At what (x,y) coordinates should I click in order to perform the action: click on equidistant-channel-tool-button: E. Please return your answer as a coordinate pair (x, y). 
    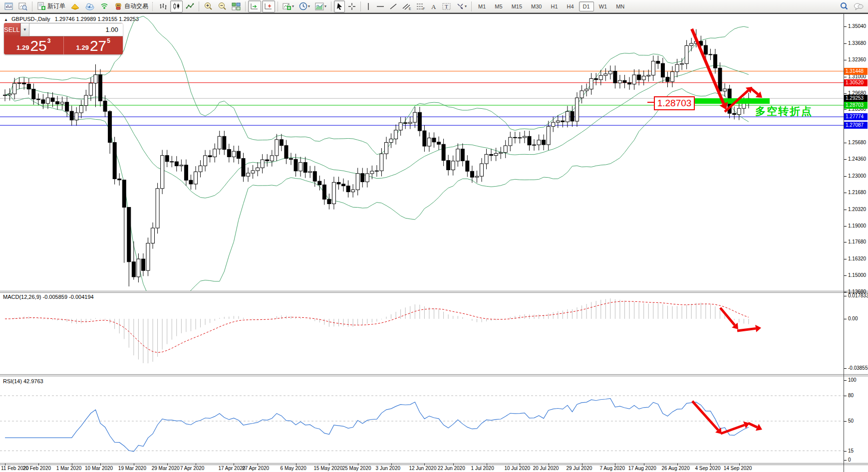
    Looking at the image, I should click on (407, 6).